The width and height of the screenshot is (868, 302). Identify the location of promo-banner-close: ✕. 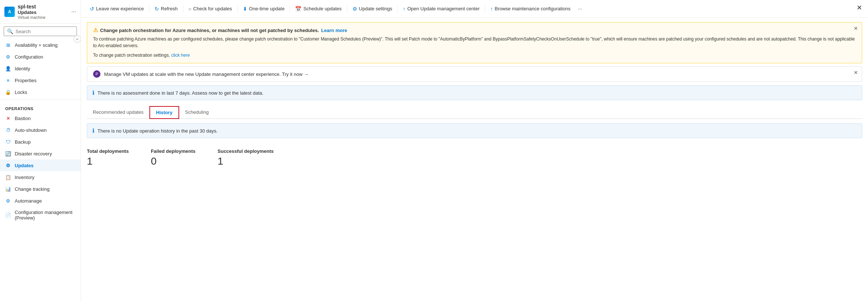
(856, 73).